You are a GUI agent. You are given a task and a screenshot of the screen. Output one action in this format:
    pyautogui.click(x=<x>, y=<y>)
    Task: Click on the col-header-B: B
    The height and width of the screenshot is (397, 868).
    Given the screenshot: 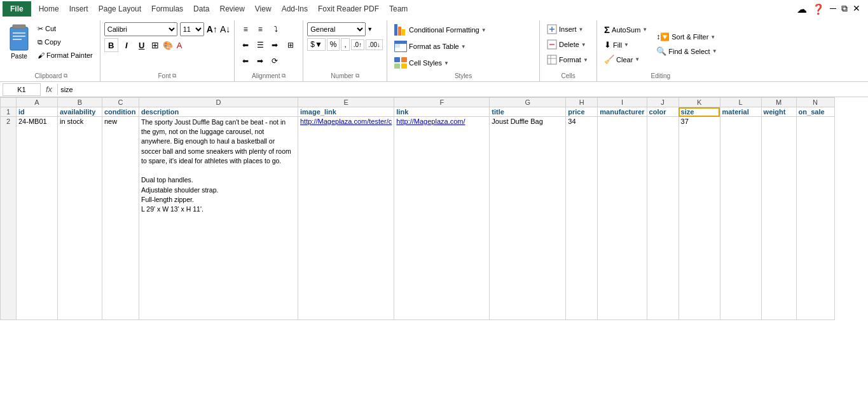 What is the action you would take?
    pyautogui.click(x=80, y=103)
    